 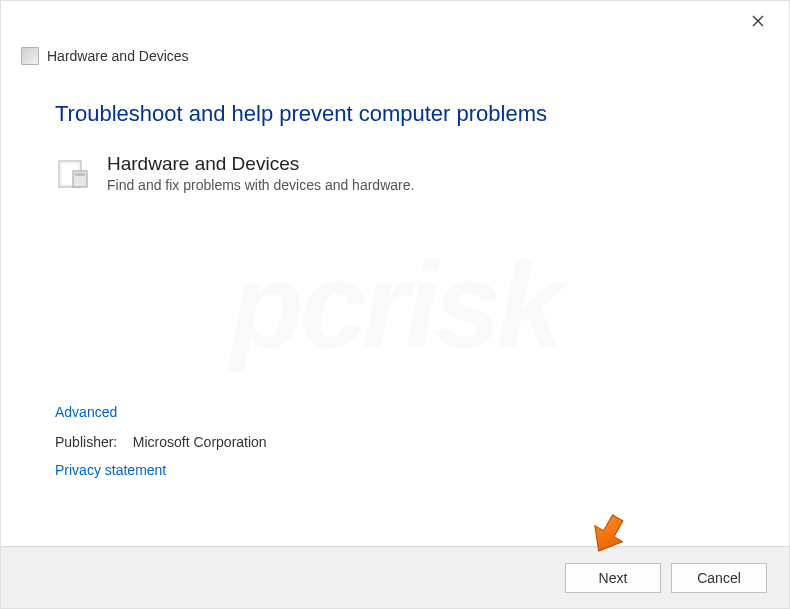 What do you see at coordinates (86, 442) in the screenshot?
I see `publisher-label: Publisher:` at bounding box center [86, 442].